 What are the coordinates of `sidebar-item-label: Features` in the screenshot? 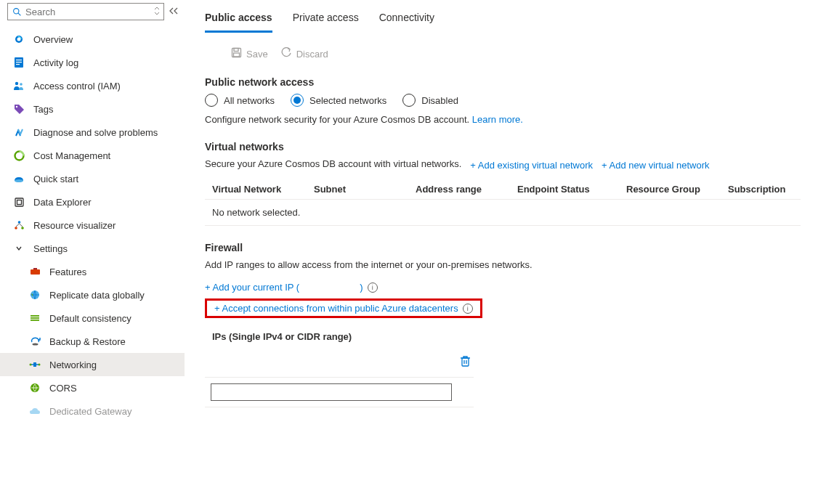 It's located at (68, 272).